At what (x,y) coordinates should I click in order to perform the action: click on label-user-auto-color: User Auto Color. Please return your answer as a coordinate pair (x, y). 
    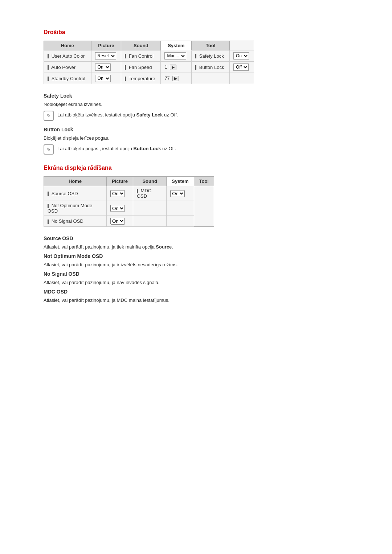
    Looking at the image, I should click on (68, 56).